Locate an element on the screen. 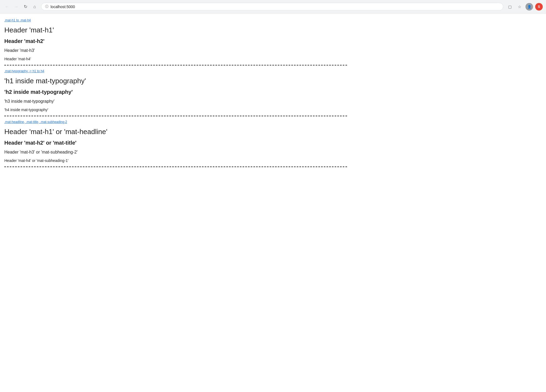 The image size is (546, 392). mat-h3-header: Header 'mat-h3' is located at coordinates (176, 51).